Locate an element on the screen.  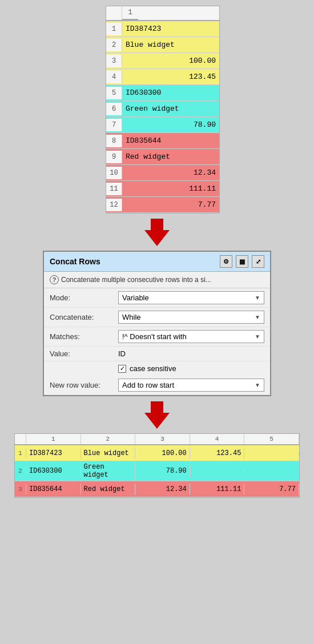
row-number: 4 is located at coordinates (114, 77).